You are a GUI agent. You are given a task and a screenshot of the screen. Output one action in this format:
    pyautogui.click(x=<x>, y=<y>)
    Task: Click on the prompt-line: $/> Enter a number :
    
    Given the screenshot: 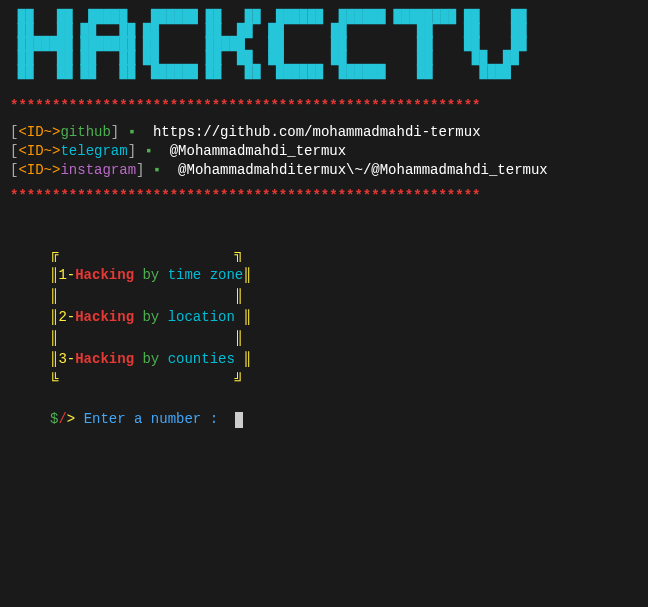 What is the action you would take?
    pyautogui.click(x=344, y=419)
    